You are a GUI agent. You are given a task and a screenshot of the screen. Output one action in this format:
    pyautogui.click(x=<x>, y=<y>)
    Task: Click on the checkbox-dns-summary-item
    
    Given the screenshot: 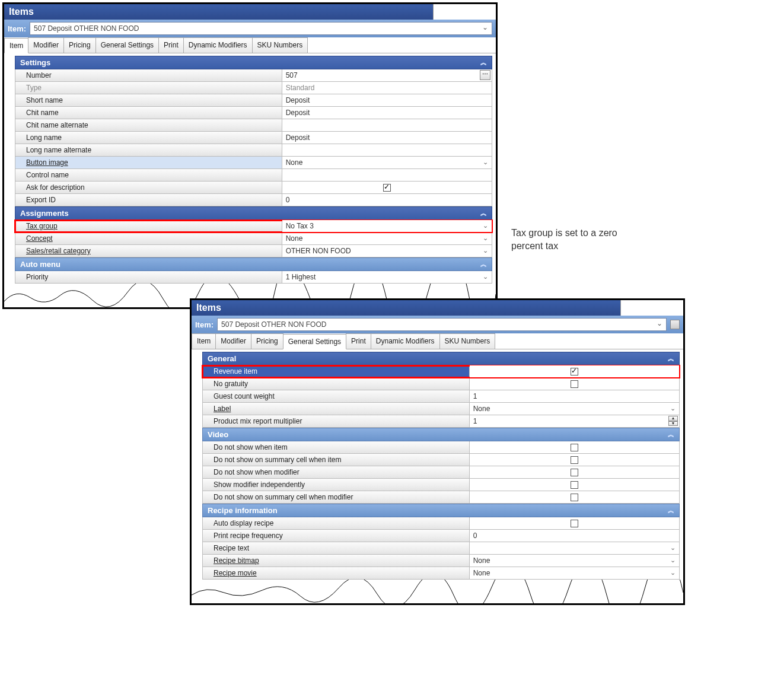 What is the action you would take?
    pyautogui.click(x=574, y=460)
    